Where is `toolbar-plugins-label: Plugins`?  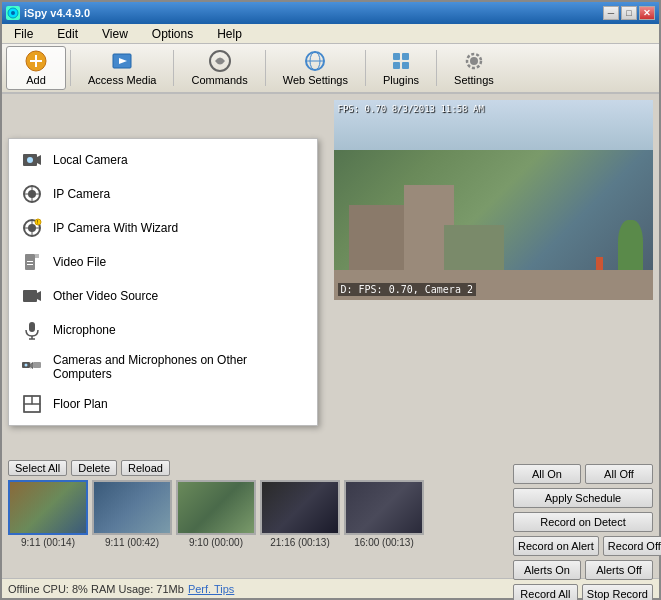 toolbar-plugins-label: Plugins is located at coordinates (401, 80).